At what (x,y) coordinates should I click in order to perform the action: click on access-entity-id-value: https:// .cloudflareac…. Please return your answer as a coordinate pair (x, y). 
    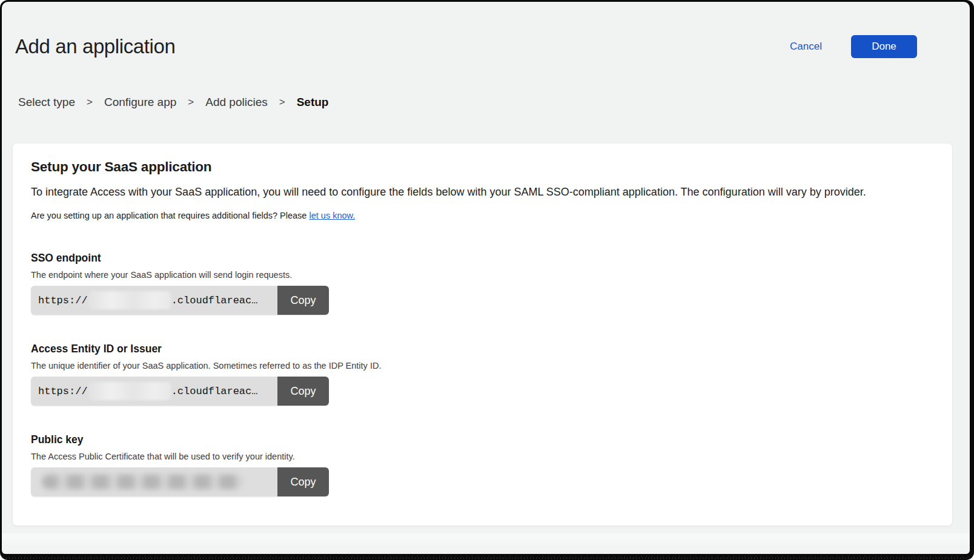
    Looking at the image, I should click on (154, 391).